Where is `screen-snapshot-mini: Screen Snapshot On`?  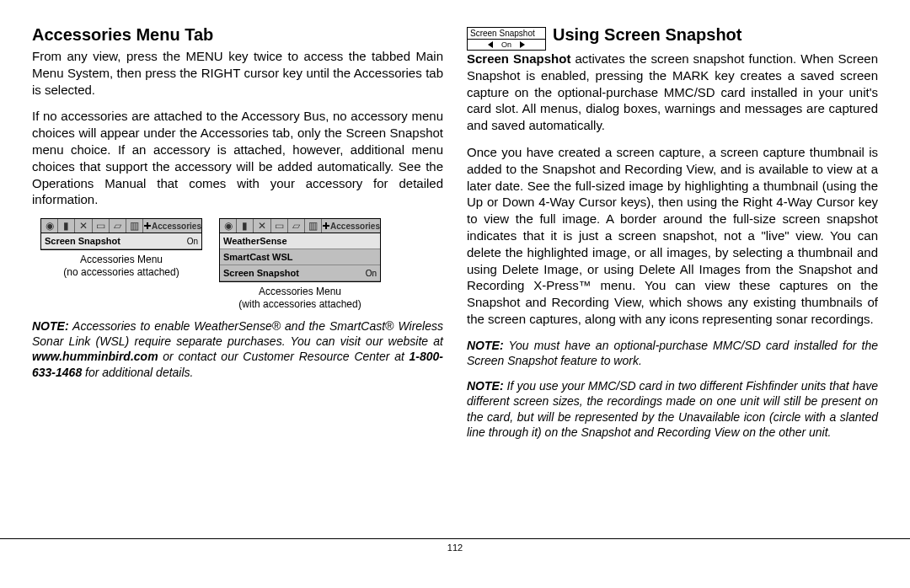 screen-snapshot-mini: Screen Snapshot On is located at coordinates (506, 39).